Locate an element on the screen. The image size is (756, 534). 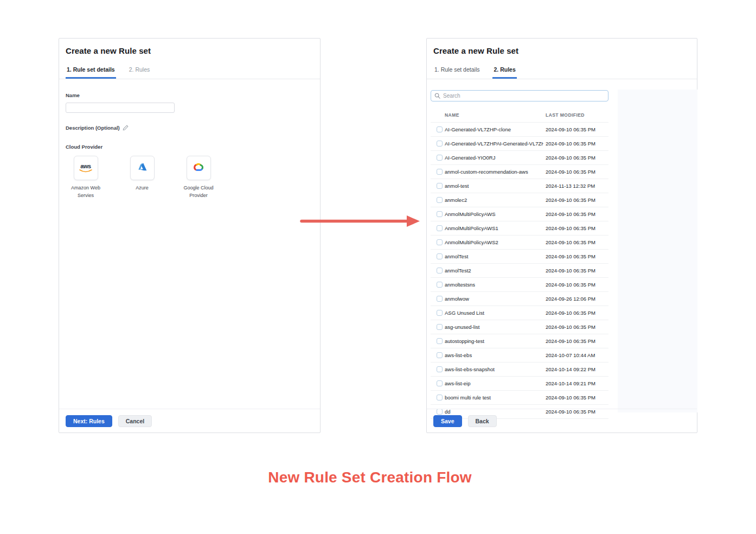
rule-name: anmolec2 is located at coordinates (494, 200).